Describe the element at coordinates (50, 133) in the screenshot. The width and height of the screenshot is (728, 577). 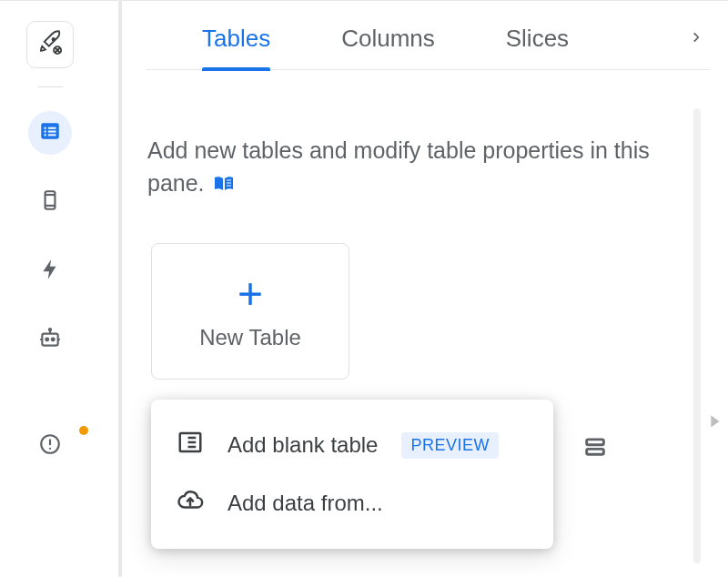
I see `data-icon` at that location.